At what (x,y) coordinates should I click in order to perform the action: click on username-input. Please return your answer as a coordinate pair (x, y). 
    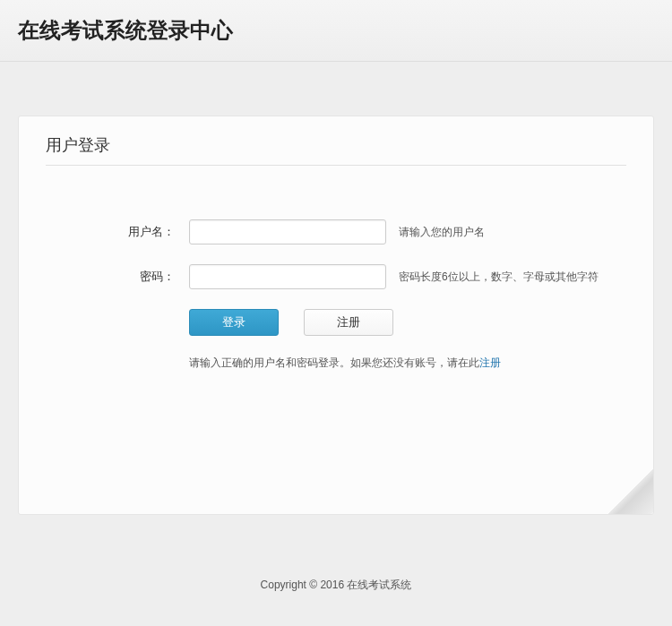
    Looking at the image, I should click on (288, 232).